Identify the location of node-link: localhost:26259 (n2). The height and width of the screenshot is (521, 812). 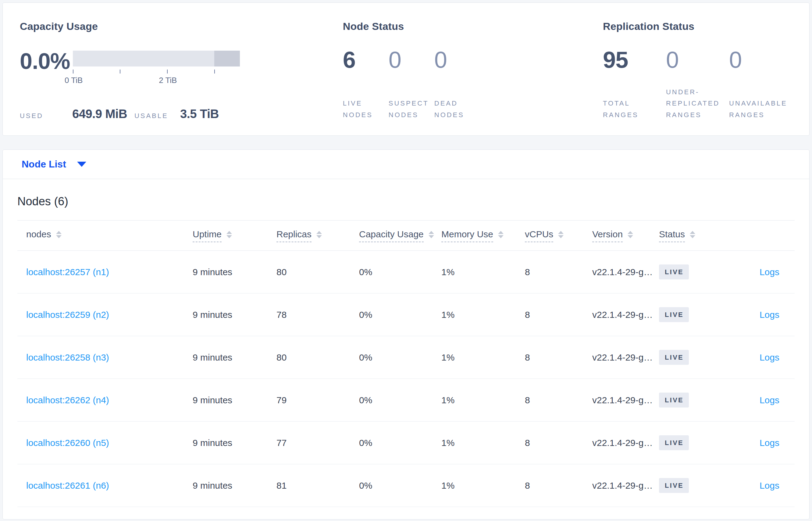
(68, 315).